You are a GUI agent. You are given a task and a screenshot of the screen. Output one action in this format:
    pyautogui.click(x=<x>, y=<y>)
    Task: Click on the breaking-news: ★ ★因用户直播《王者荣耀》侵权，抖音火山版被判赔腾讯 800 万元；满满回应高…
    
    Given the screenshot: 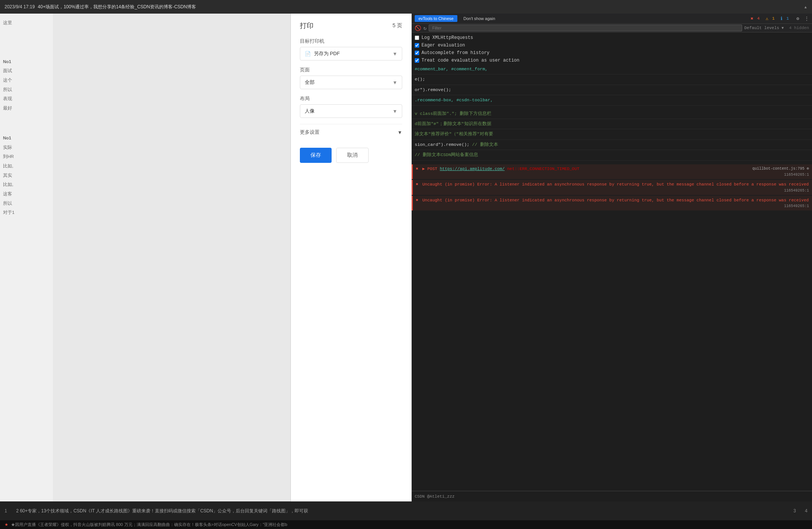 What is the action you would take?
    pyautogui.click(x=406, y=524)
    